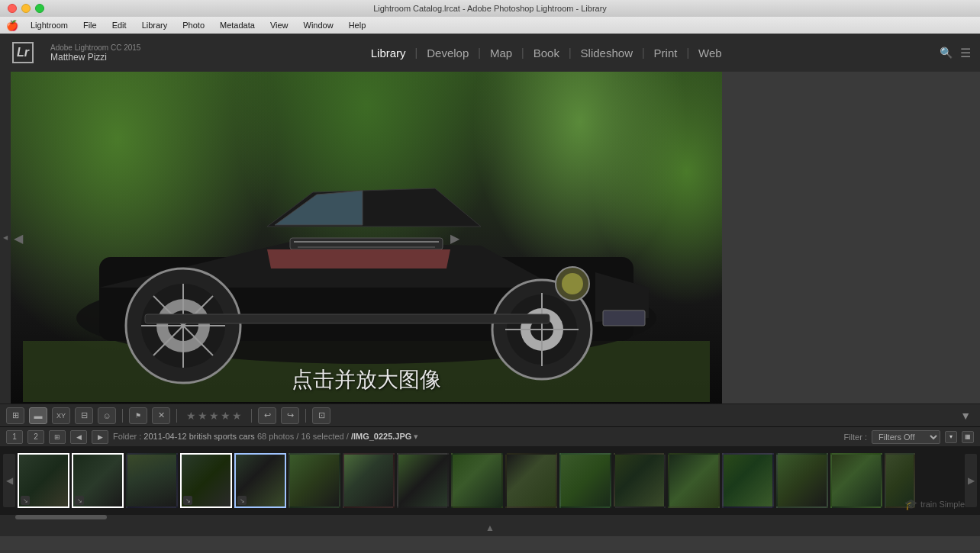 The height and width of the screenshot is (553, 980). Describe the element at coordinates (119, 25) in the screenshot. I see `menu-edit: Edit` at that location.